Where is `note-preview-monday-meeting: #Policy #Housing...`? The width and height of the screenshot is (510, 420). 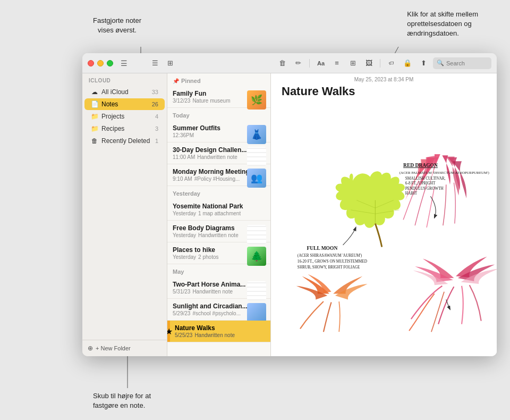 note-preview-monday-meeting: #Policy #Housing... is located at coordinates (217, 179).